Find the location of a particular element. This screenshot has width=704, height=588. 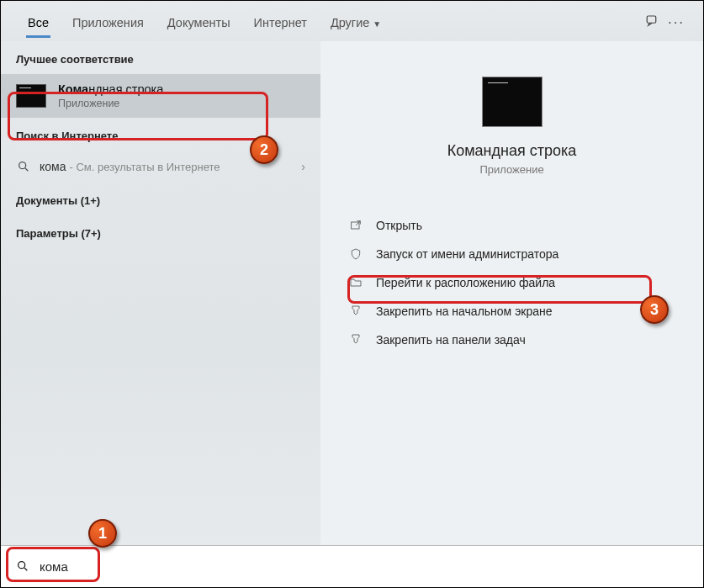

action-pin-taskbar-label: Закрепить на панели задач is located at coordinates (451, 340).